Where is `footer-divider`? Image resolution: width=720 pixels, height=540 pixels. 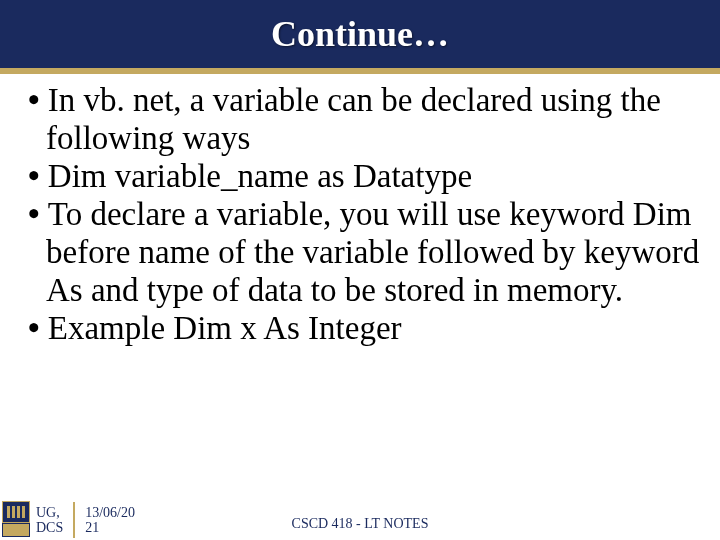 footer-divider is located at coordinates (74, 520).